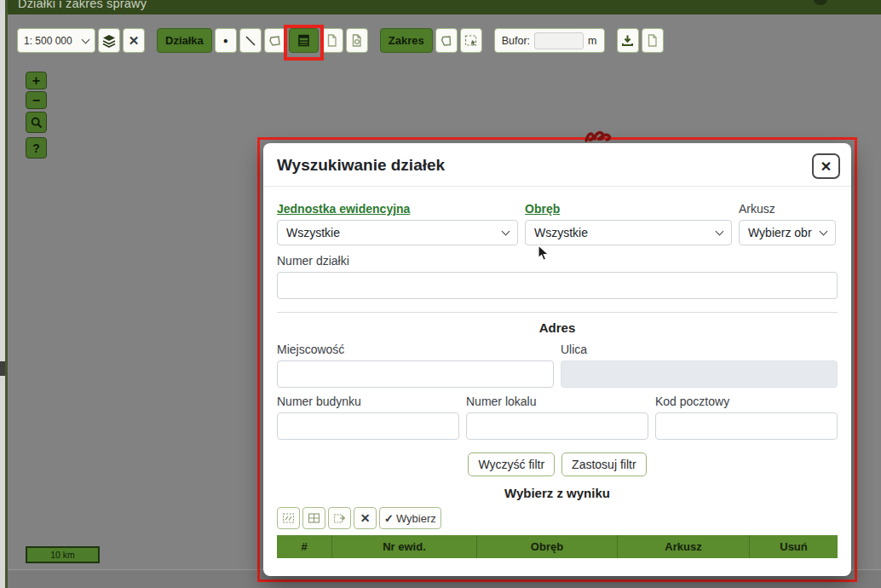 The width and height of the screenshot is (881, 588). I want to click on col-obreb: Obręb, so click(547, 547).